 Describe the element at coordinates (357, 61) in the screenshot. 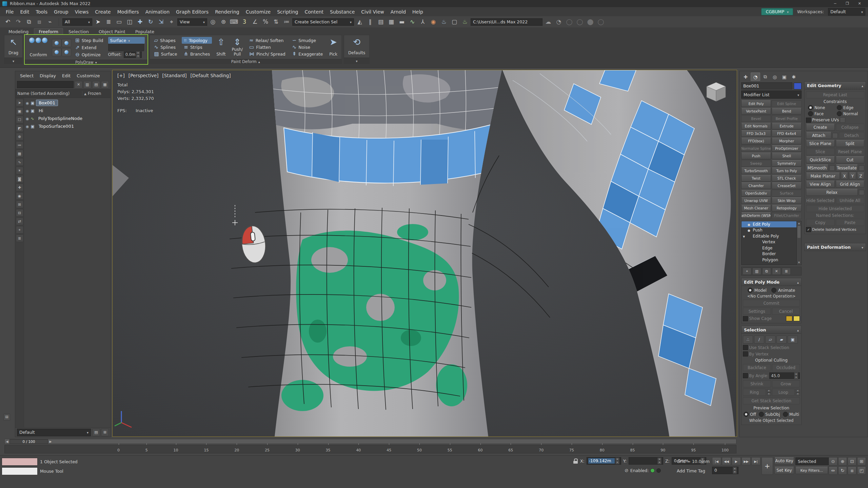

I see `panel-expand-strip` at that location.